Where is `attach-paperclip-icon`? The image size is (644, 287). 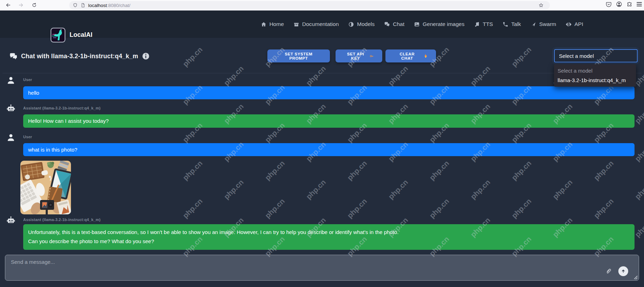
attach-paperclip-icon is located at coordinates (609, 271).